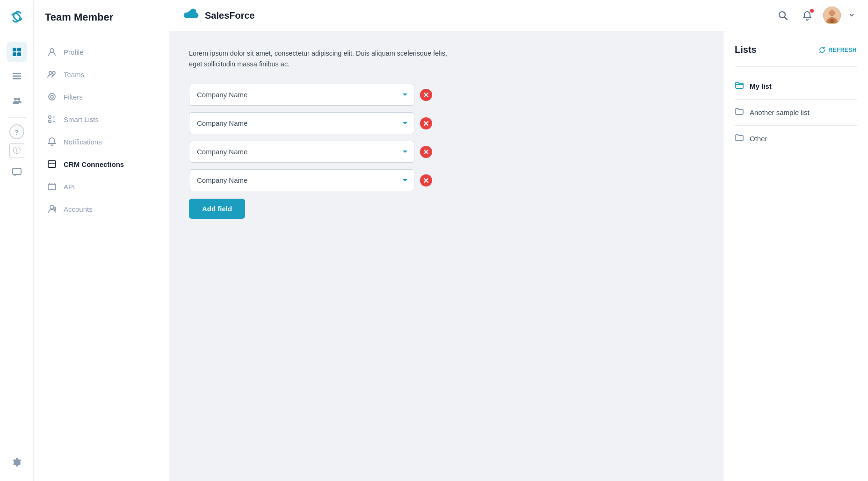 The height and width of the screenshot is (481, 868). Describe the element at coordinates (745, 50) in the screenshot. I see `lists-title: Lists` at that location.